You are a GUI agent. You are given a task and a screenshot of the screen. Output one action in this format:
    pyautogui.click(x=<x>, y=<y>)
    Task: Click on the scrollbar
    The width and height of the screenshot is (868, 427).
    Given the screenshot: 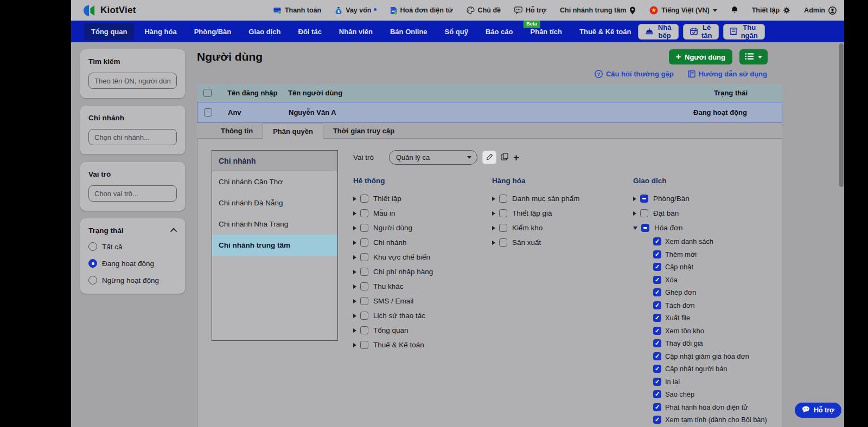 What is the action you would take?
    pyautogui.click(x=841, y=235)
    